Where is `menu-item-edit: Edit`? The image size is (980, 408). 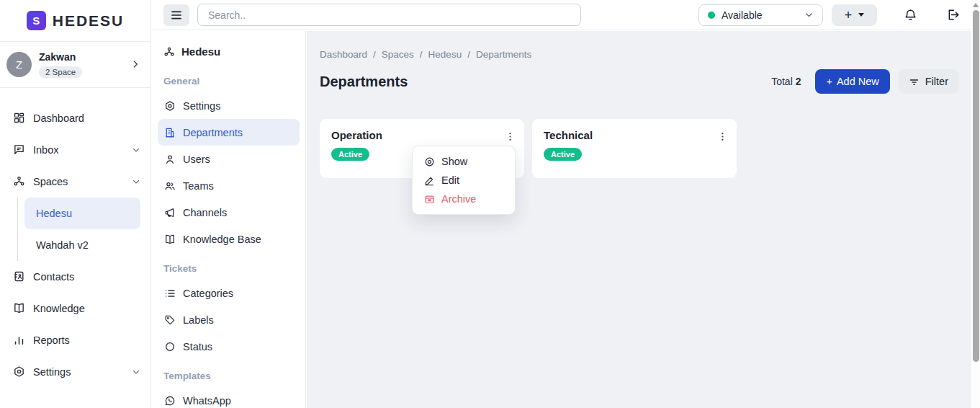 menu-item-edit: Edit is located at coordinates (464, 180).